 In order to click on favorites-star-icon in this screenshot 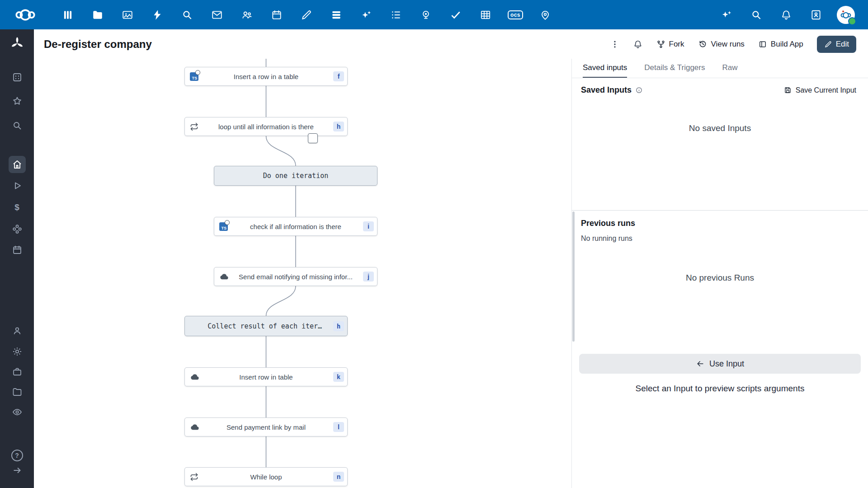, I will do `click(17, 101)`.